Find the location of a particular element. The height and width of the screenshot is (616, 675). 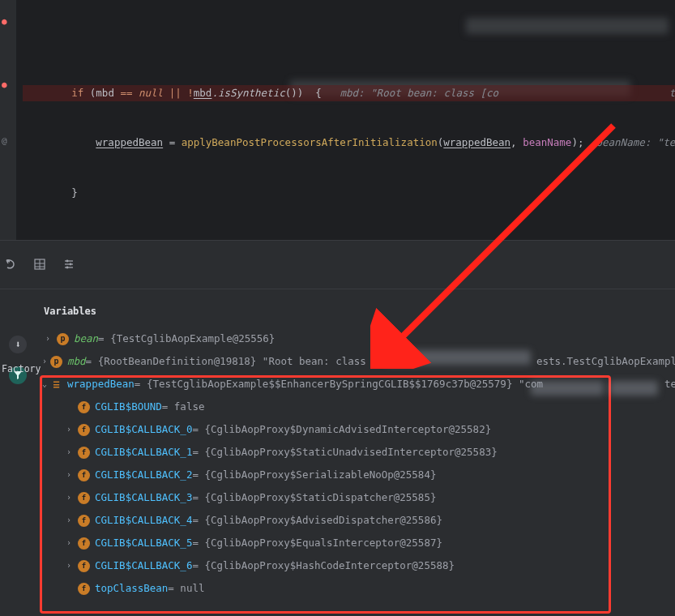

editor-gutter: ● ● @ is located at coordinates (8, 120).